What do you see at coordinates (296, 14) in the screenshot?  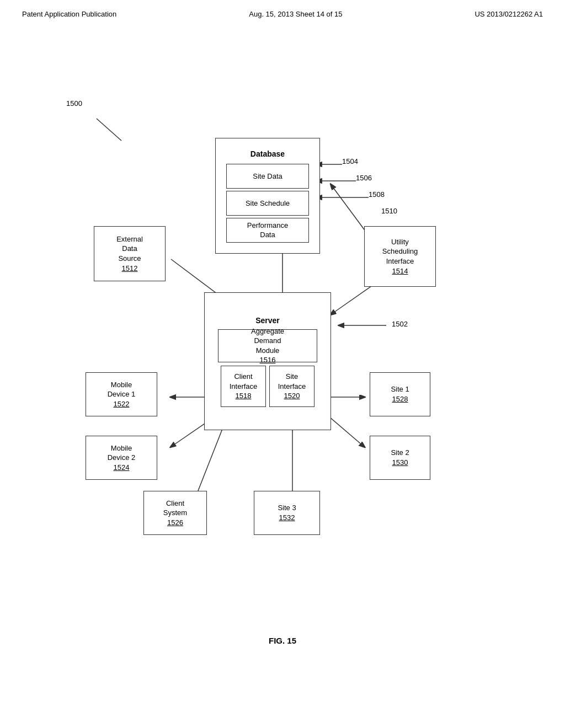 I see `header-middle: Aug. 15, 2013 Sheet 14 of 15` at bounding box center [296, 14].